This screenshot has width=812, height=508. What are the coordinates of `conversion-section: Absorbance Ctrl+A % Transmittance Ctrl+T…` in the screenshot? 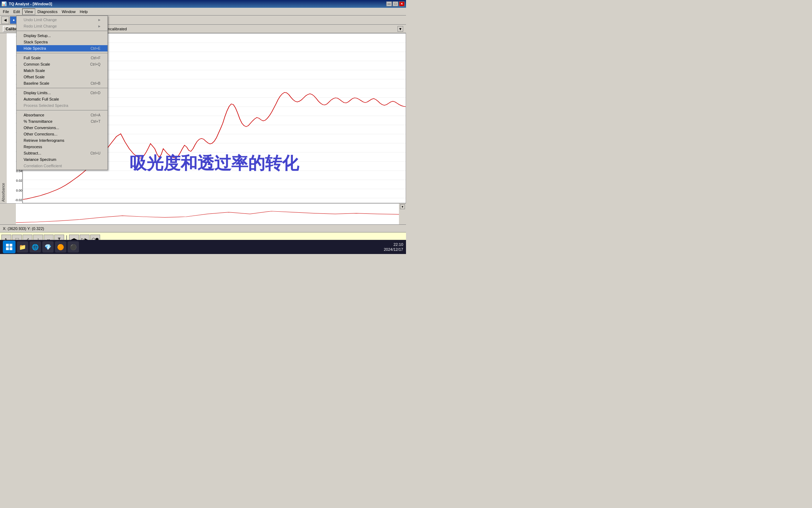 It's located at (62, 140).